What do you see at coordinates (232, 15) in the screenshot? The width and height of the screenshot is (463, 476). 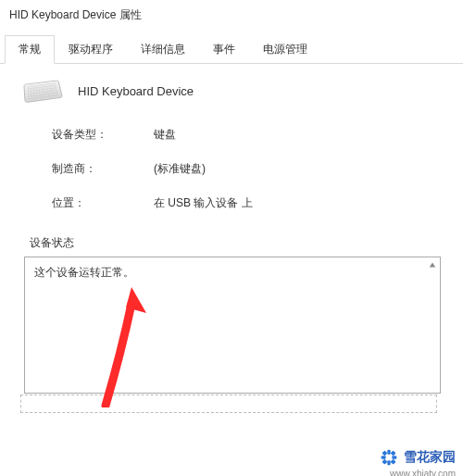 I see `window-title: HID Keyboard Device 属性` at bounding box center [232, 15].